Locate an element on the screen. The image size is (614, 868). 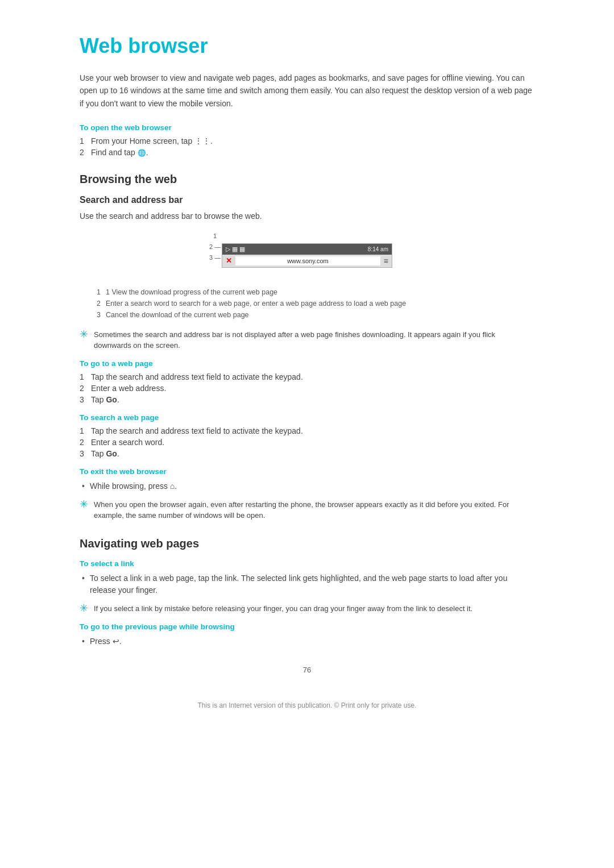
tip-text-3: If you select a link by mistake before r… is located at coordinates (283, 609).